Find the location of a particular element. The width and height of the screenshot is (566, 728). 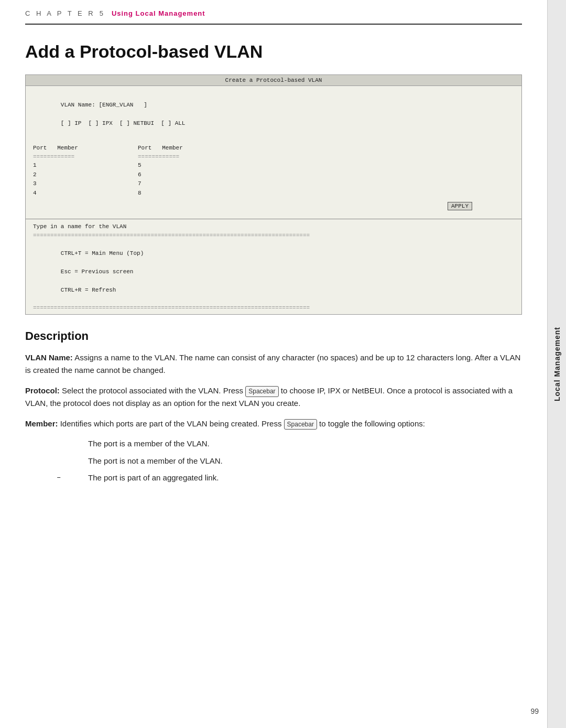

terminal-data-row: 2 6 is located at coordinates (274, 175).